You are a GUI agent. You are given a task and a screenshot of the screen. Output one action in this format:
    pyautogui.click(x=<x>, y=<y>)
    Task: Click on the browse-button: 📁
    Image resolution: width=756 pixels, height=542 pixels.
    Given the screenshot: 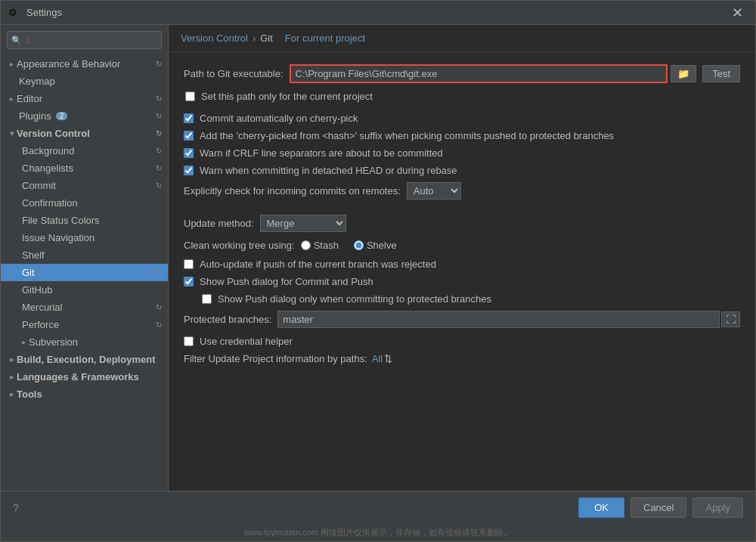 What is the action you would take?
    pyautogui.click(x=683, y=74)
    